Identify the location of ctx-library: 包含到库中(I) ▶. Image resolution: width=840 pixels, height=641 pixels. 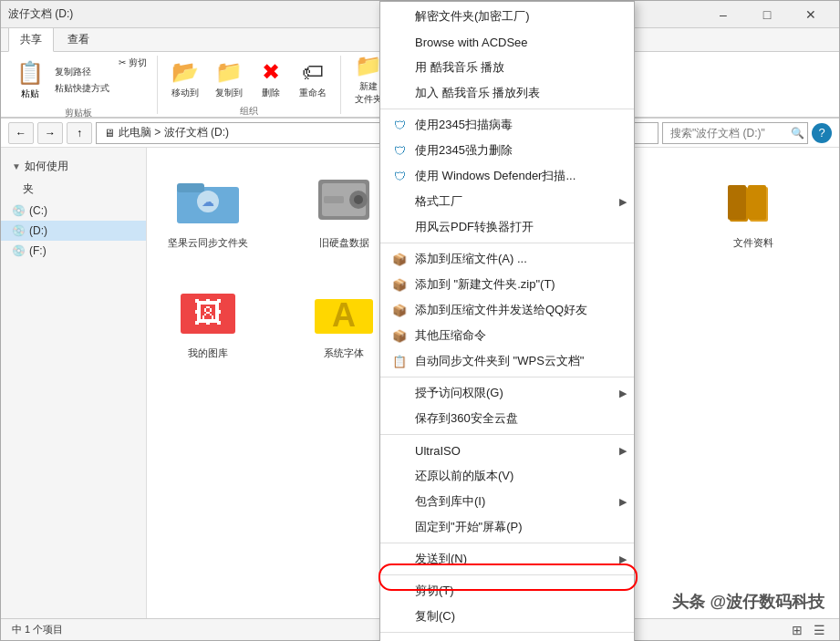
(507, 501).